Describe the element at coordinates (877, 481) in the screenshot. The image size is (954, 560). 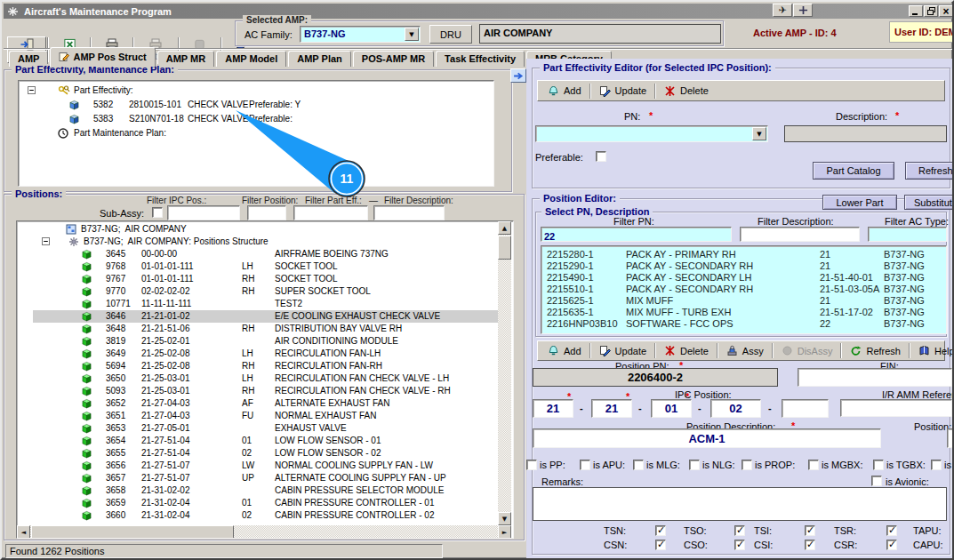
I see `is-avionic-checkbox` at that location.